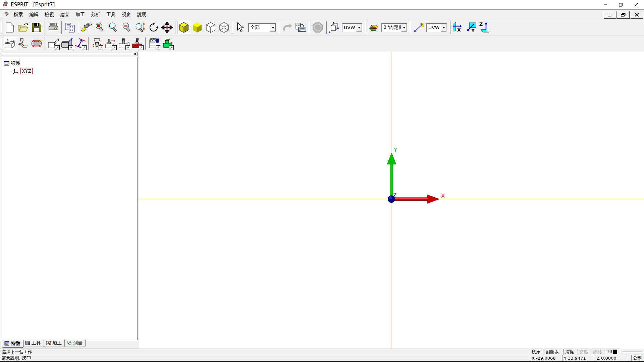 The image size is (644, 362). I want to click on view-along-z-button: Z, so click(485, 27).